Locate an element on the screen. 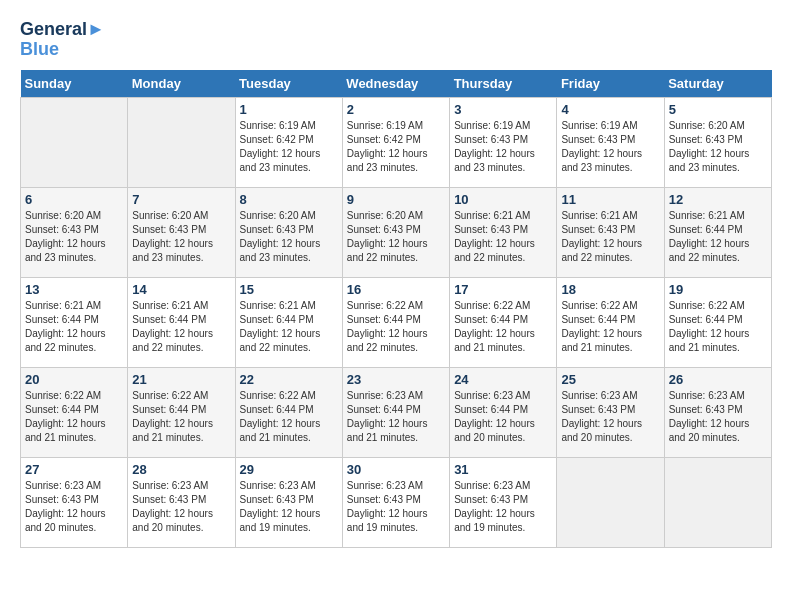 Image resolution: width=792 pixels, height=612 pixels. calendar-week-row: 27Sunrise: 6:23 AM Sunset: 6:43 PM Dayli… is located at coordinates (396, 502).